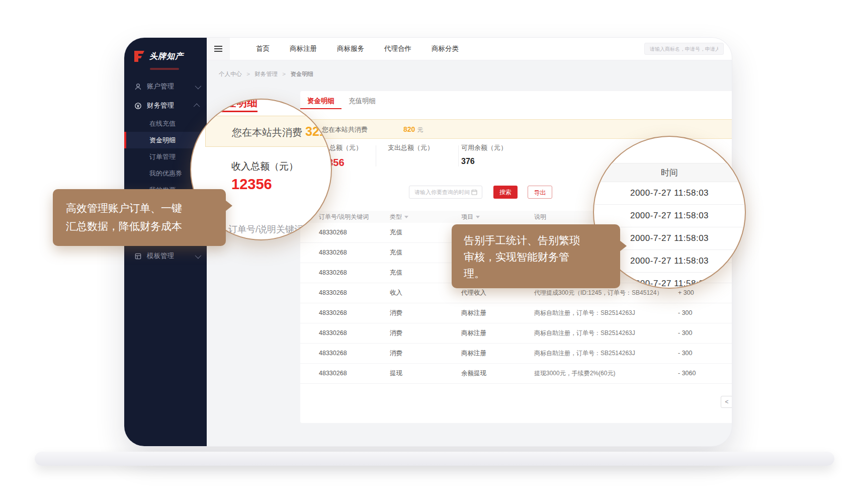 This screenshot has width=853, height=504. Describe the element at coordinates (484, 155) in the screenshot. I see `stat-balance: 可用余额（元） 376` at that location.